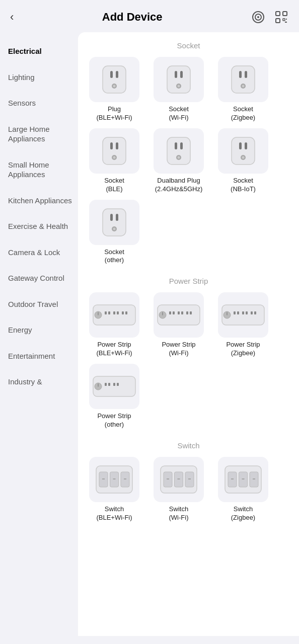  Describe the element at coordinates (114, 421) in the screenshot. I see `powerstrip-other-label: Power Strip(other)` at that location.